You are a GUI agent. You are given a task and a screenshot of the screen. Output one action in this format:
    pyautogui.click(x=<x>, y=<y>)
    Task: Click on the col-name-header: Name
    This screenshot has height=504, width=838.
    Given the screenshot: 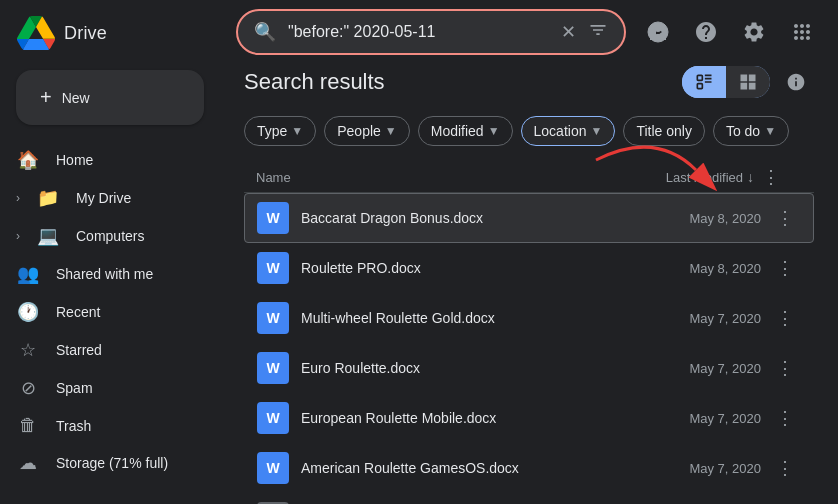 What is the action you would take?
    pyautogui.click(x=435, y=178)
    